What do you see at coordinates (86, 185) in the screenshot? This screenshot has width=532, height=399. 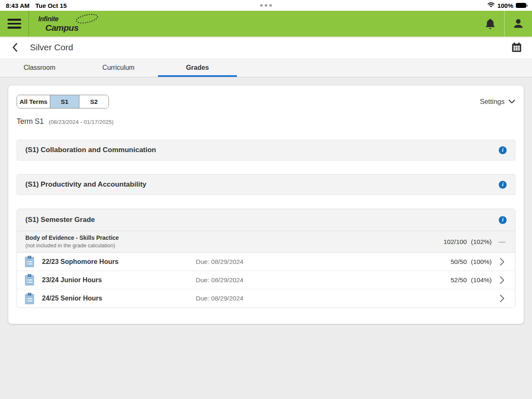 I see `section-title: (S1) Productivity and Accountability` at bounding box center [86, 185].